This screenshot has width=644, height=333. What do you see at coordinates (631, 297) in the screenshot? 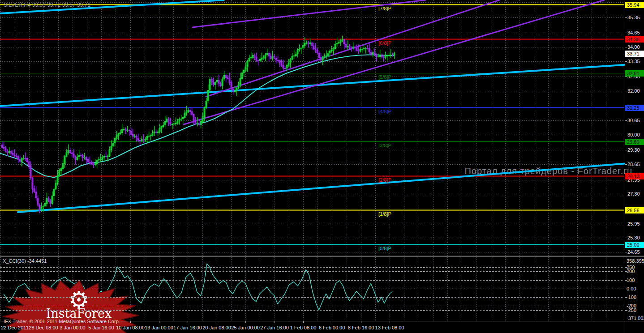
I see `indicator-scale-label: -100` at bounding box center [631, 297].